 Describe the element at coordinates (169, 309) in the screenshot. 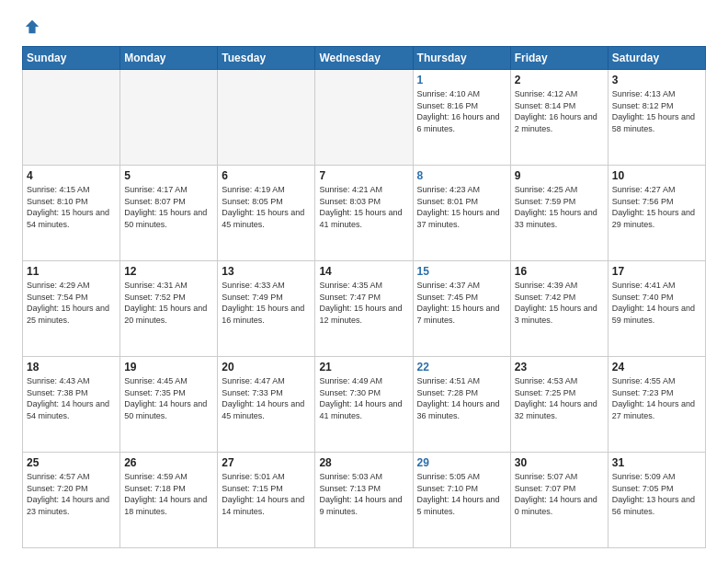

I see `calendar-cell: 12Sunrise: 4:31 AMSunset: 7:52 PMDayligh…` at that location.